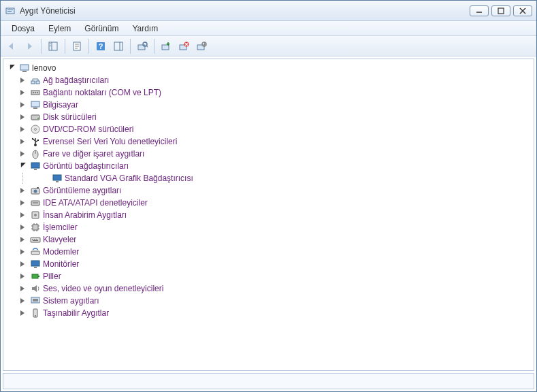  What do you see at coordinates (54, 276) in the screenshot?
I see `tree-node-label: Piller` at bounding box center [54, 276].